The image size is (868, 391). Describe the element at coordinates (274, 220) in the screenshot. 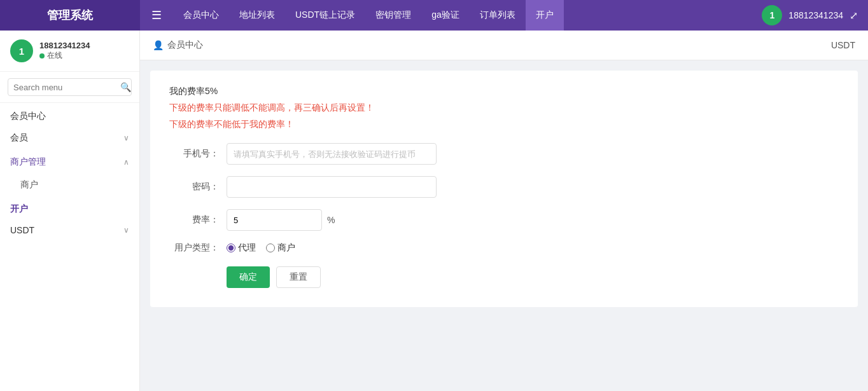

I see `fee-input` at that location.